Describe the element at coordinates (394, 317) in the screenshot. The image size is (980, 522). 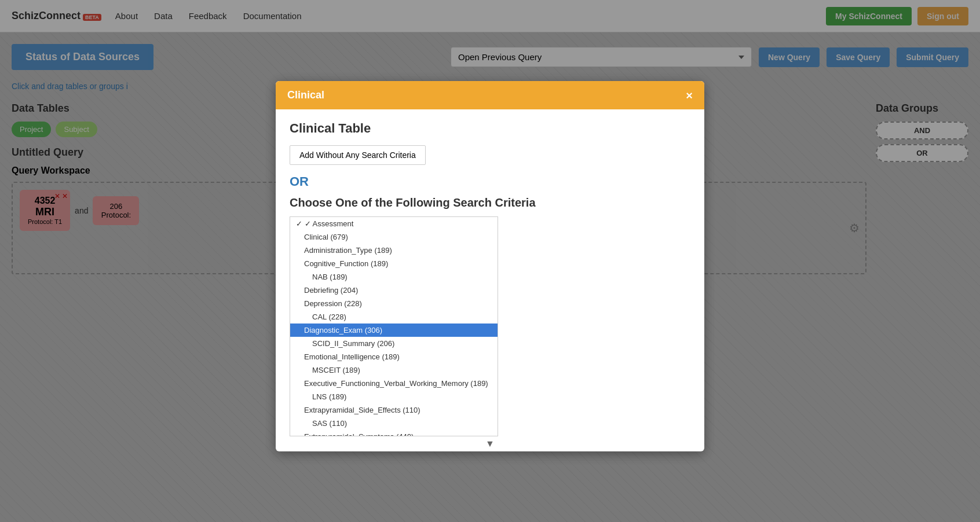
I see `criteria-item: CAL (228)` at that location.